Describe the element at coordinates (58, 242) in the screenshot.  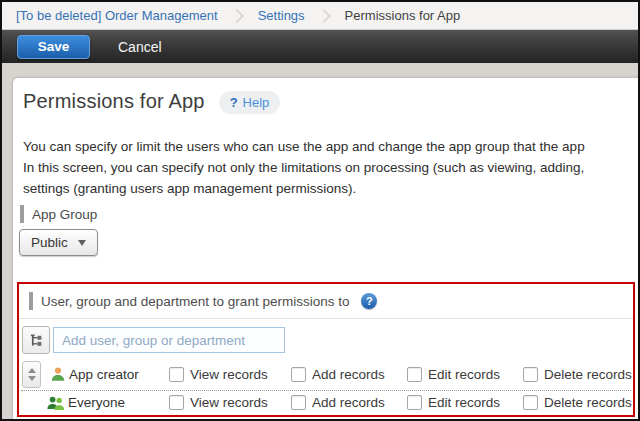
I see `app-group-dropdown: Public` at that location.